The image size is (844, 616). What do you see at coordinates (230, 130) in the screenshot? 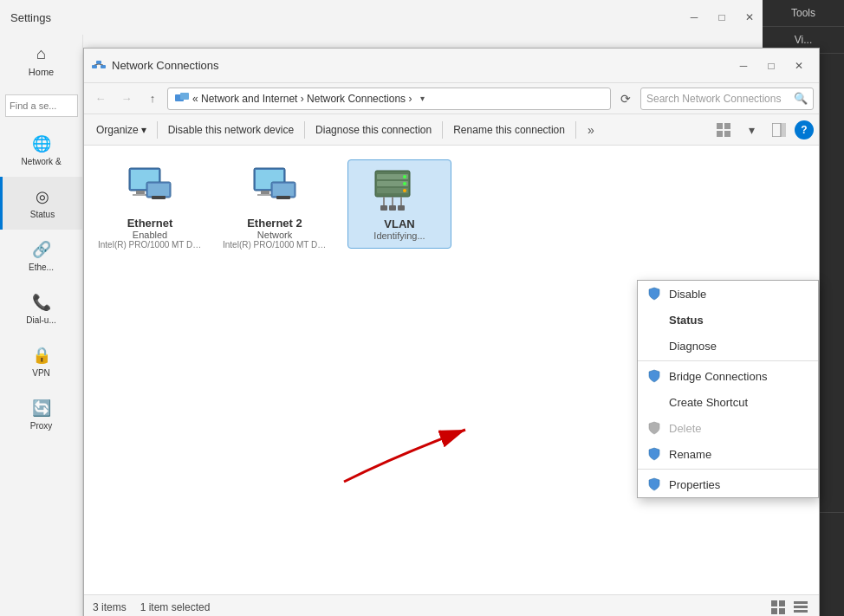
I see `disable-device-btn: Disable this network device` at bounding box center [230, 130].